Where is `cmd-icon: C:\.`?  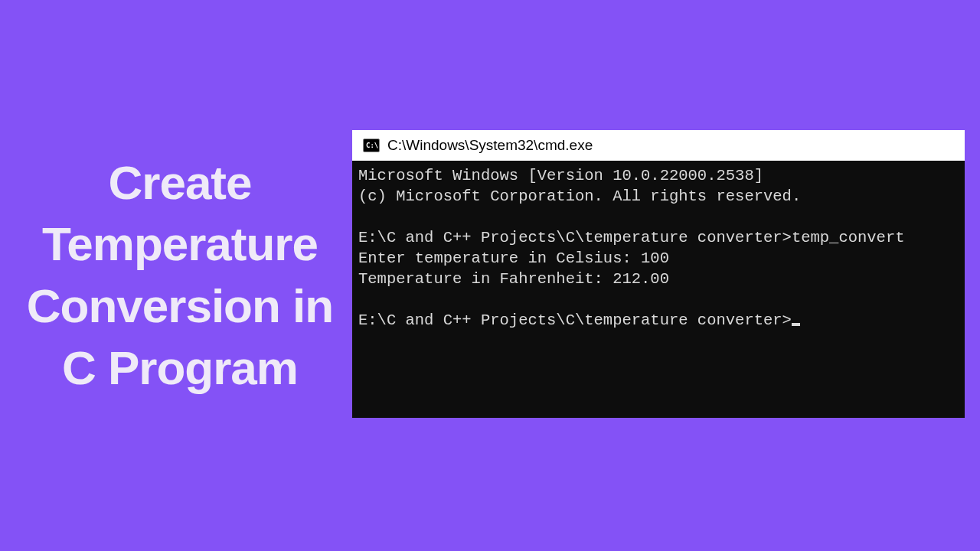 cmd-icon: C:\. is located at coordinates (371, 145).